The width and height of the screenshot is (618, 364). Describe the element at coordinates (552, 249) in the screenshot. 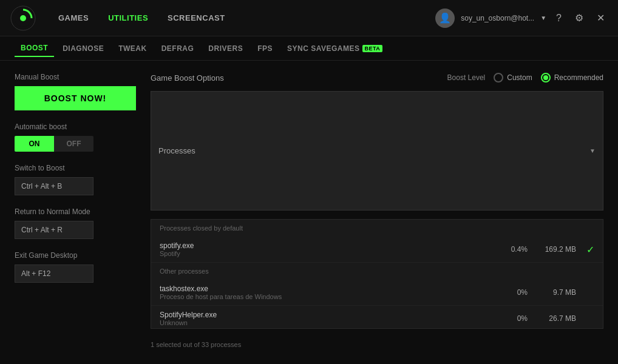

I see `process-mem: 169.2 MB` at that location.